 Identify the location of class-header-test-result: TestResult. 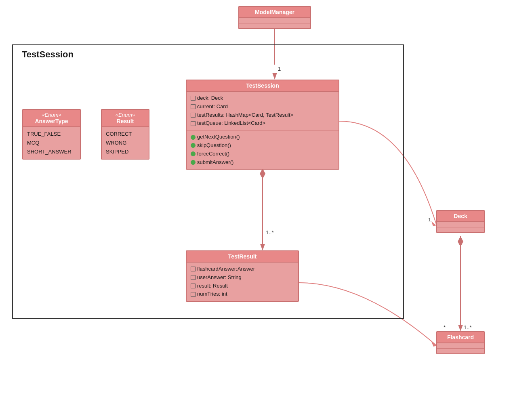
(242, 257).